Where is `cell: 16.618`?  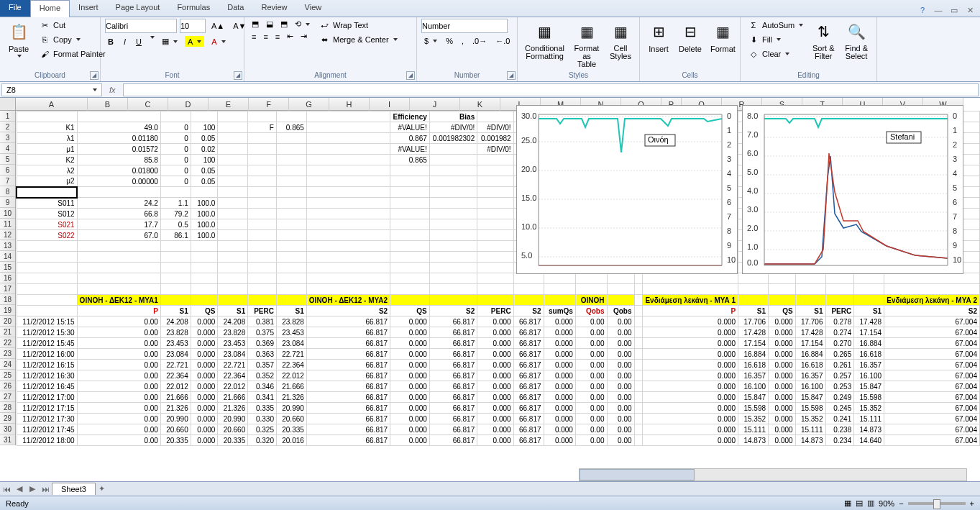 cell: 16.618 is located at coordinates (754, 365).